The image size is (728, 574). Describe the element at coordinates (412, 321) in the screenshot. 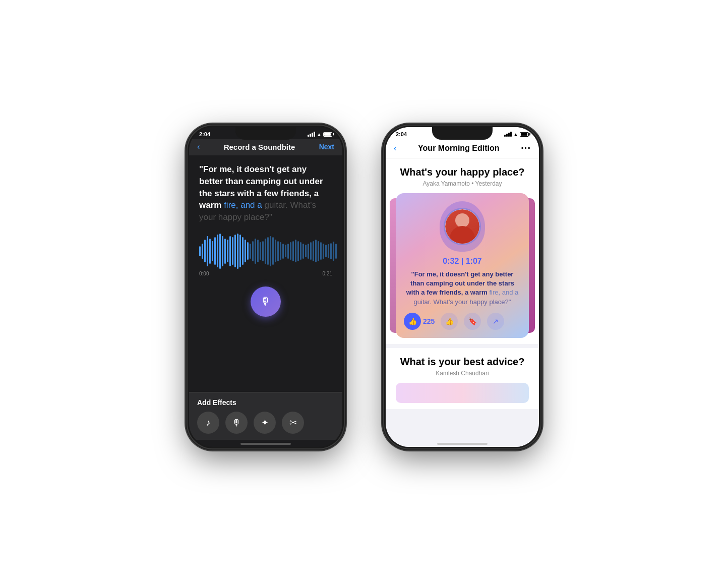

I see `like-button: 👍` at that location.